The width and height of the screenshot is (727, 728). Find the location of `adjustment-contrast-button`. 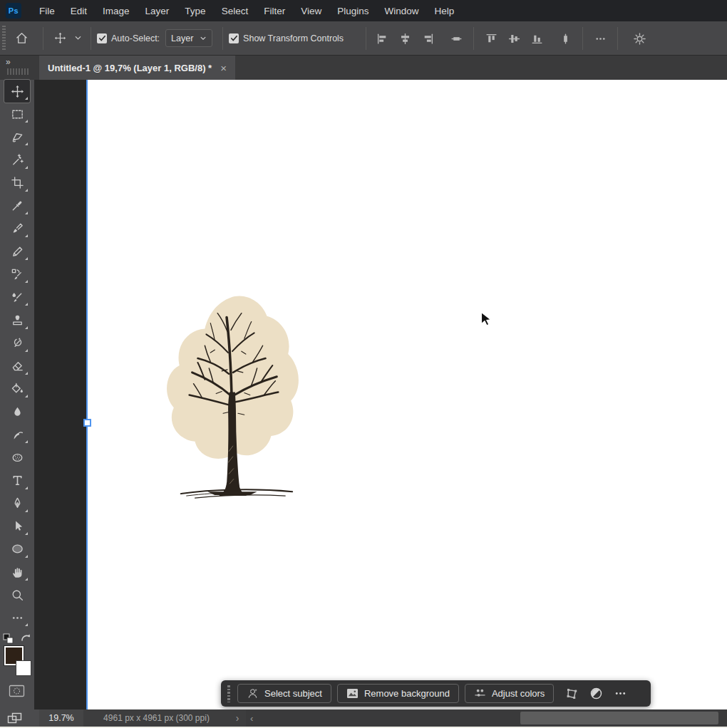

adjustment-contrast-button is located at coordinates (596, 694).